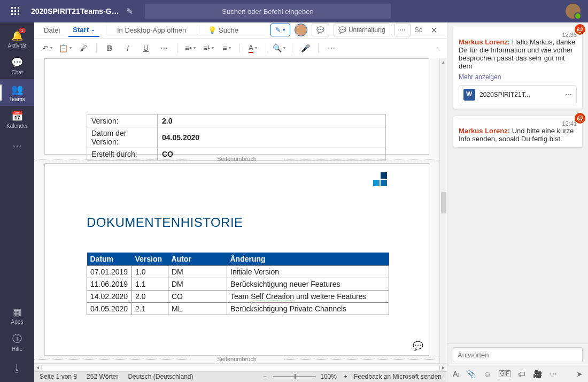  Describe the element at coordinates (294, 11) in the screenshot. I see `teams-titlebar: 2020SPIRIT21Teams-Governan... ✎ Suchen o…` at that location.